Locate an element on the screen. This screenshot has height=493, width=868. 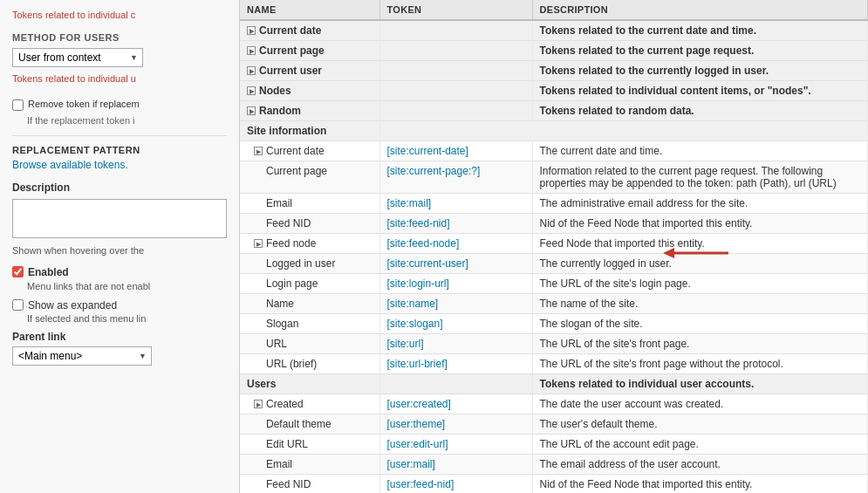
token-name-cell: Name is located at coordinates (310, 304).